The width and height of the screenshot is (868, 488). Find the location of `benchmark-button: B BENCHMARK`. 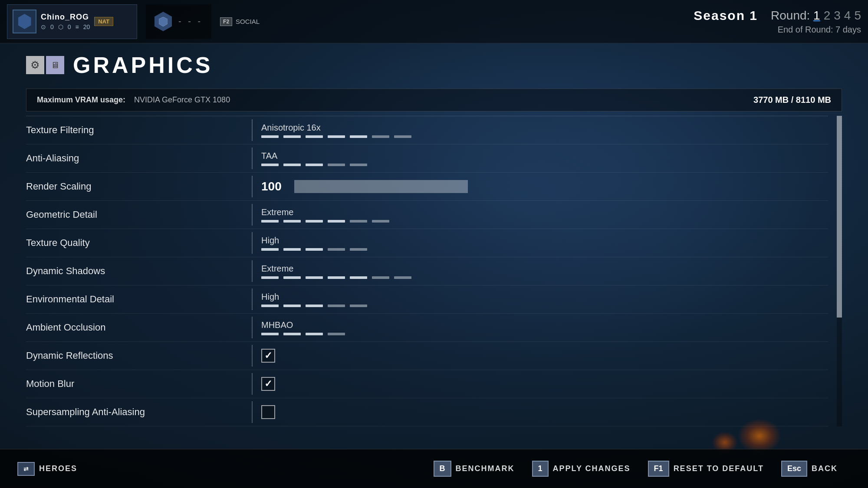

benchmark-button: B BENCHMARK is located at coordinates (474, 468).